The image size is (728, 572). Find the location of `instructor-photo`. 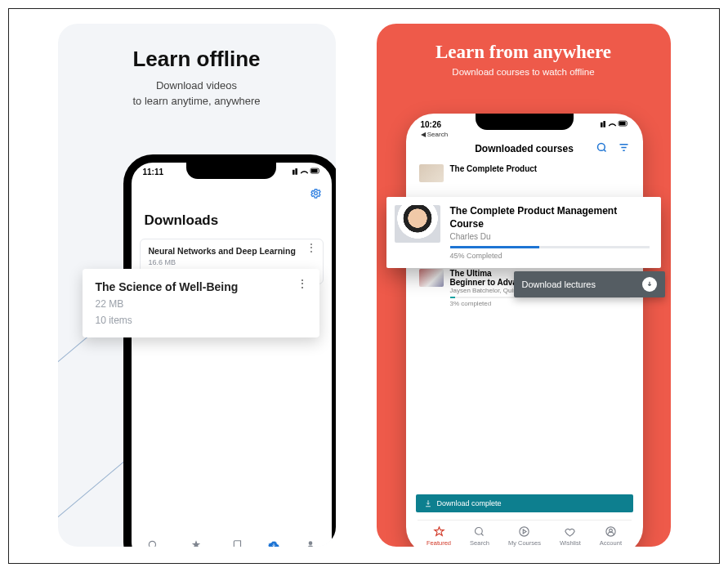

instructor-photo is located at coordinates (418, 224).